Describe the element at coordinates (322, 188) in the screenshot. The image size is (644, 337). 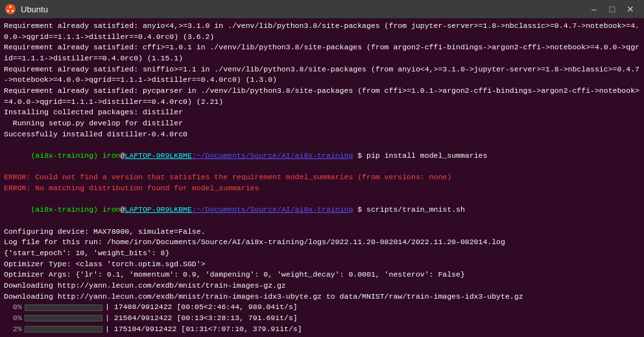
I see `error-line: ERROR: No matching distribution found fo…` at that location.